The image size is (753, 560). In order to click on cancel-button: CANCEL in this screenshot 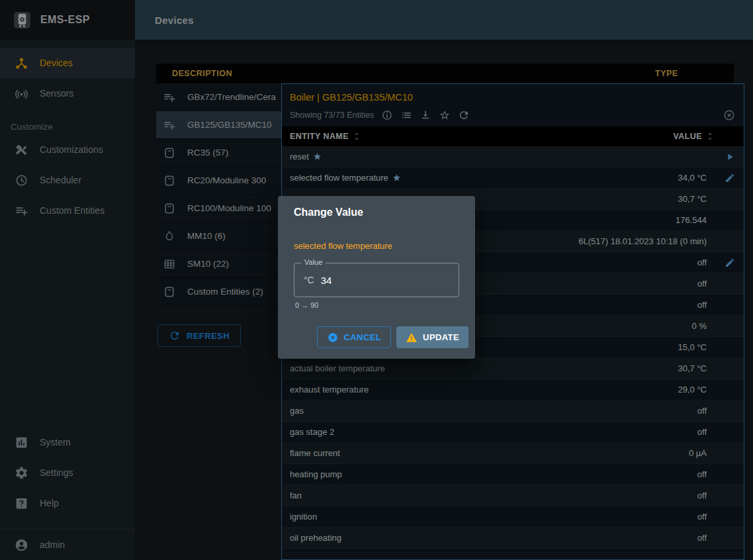, I will do `click(355, 338)`.